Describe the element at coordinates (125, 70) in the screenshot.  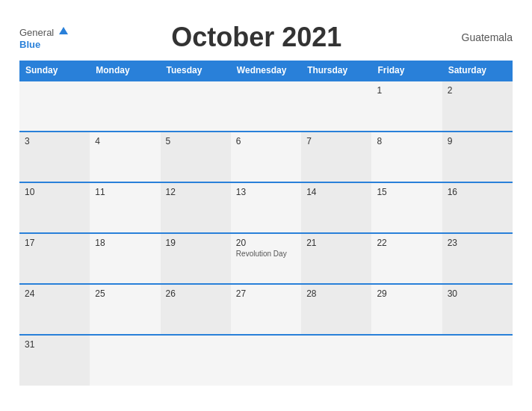
I see `weekday-header-monday: Monday` at that location.